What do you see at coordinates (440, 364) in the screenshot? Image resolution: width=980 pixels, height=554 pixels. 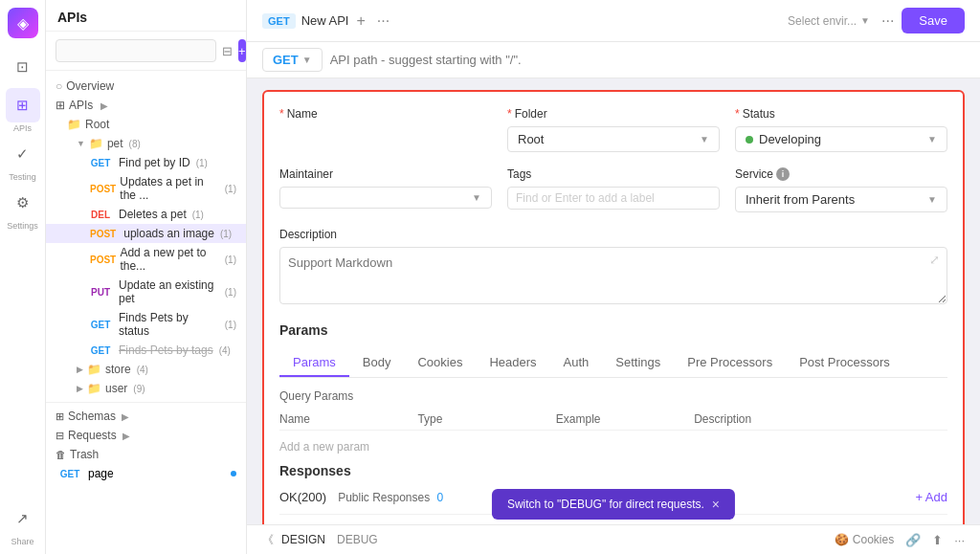 I see `tab-cookies: Cookies` at bounding box center [440, 364].